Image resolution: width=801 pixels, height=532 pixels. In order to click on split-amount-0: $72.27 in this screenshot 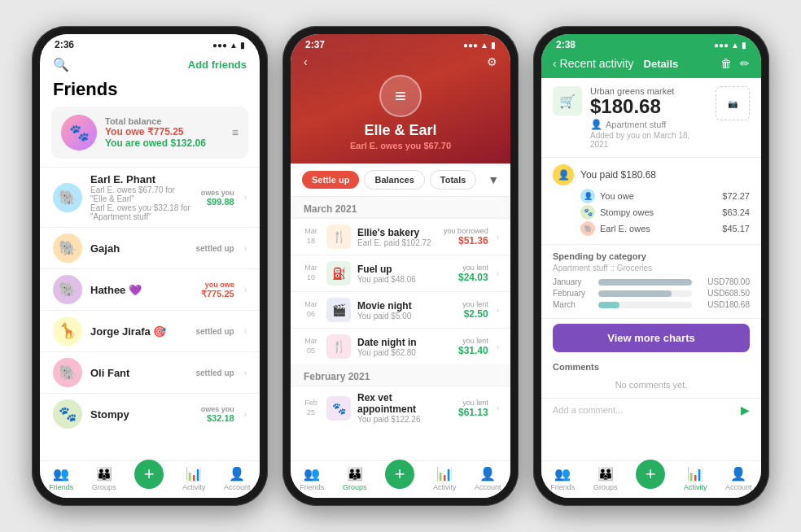, I will do `click(736, 196)`.